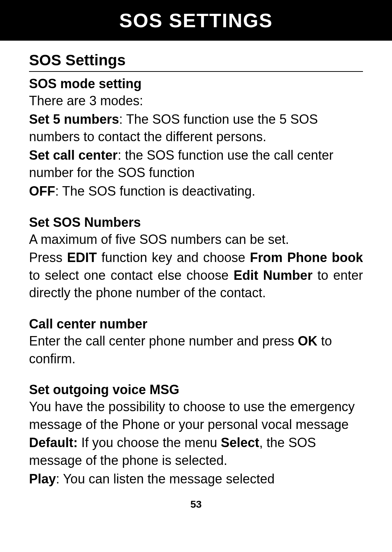 Image resolution: width=392 pixels, height=552 pixels. I want to click on sos-mode-off: OFF: The SOS function is deactivating., so click(196, 192).